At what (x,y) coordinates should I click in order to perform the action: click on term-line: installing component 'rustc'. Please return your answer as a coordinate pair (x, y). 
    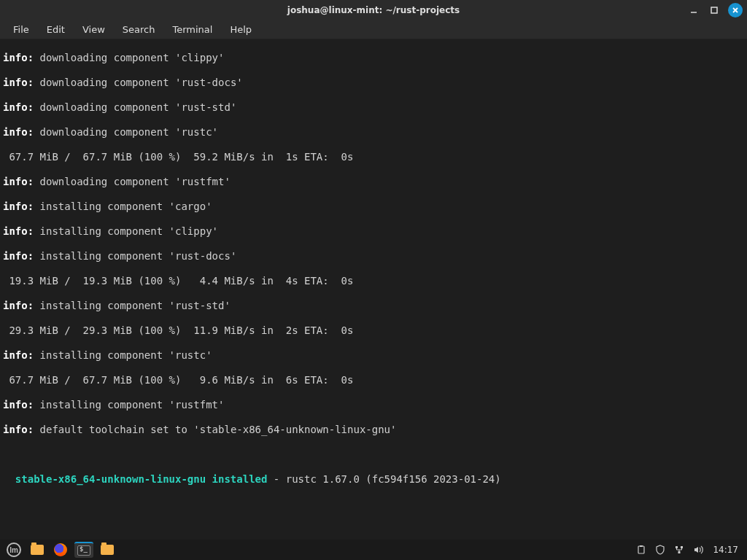
    Looking at the image, I should click on (123, 355).